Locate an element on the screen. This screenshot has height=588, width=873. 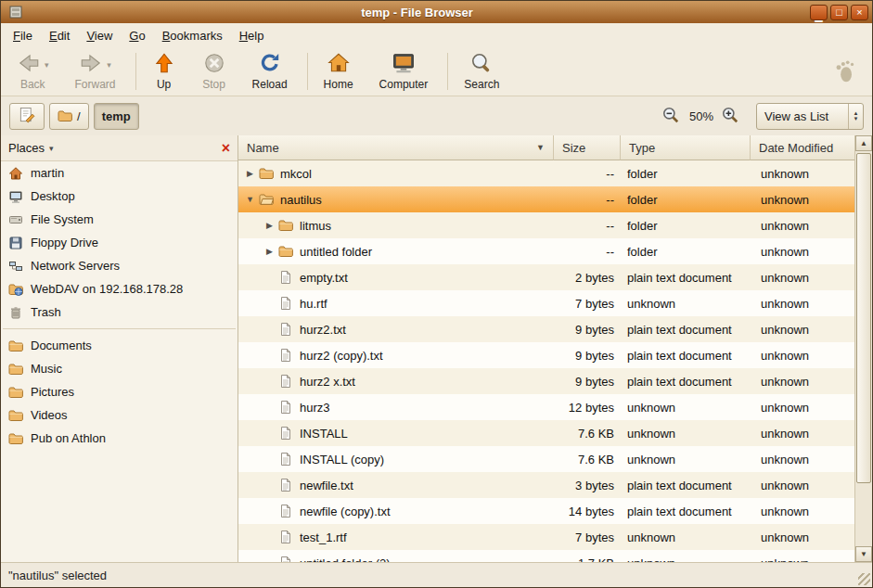
sidebar-item-file-system: File System is located at coordinates (119, 219).